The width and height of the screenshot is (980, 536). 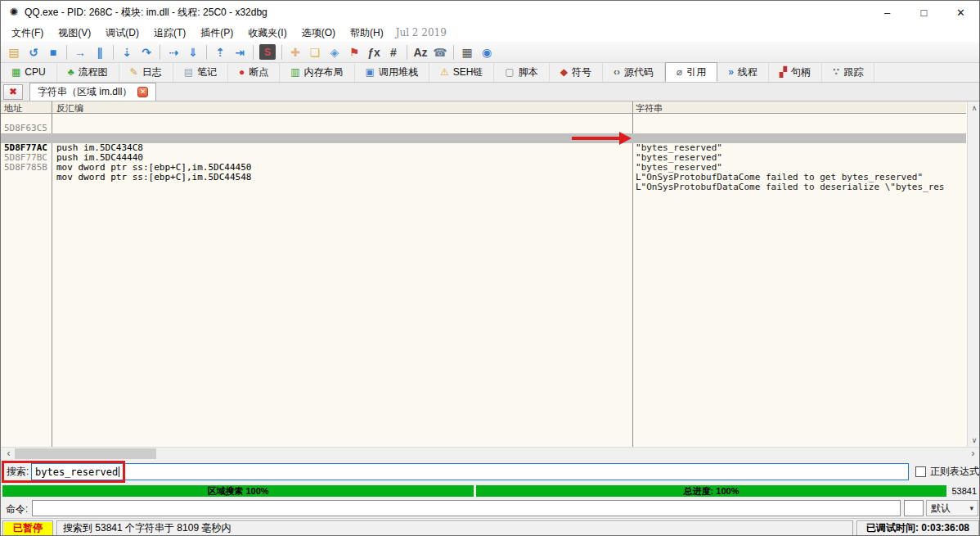 I want to click on tab-memory-map: ▥ 内存布局, so click(x=317, y=72).